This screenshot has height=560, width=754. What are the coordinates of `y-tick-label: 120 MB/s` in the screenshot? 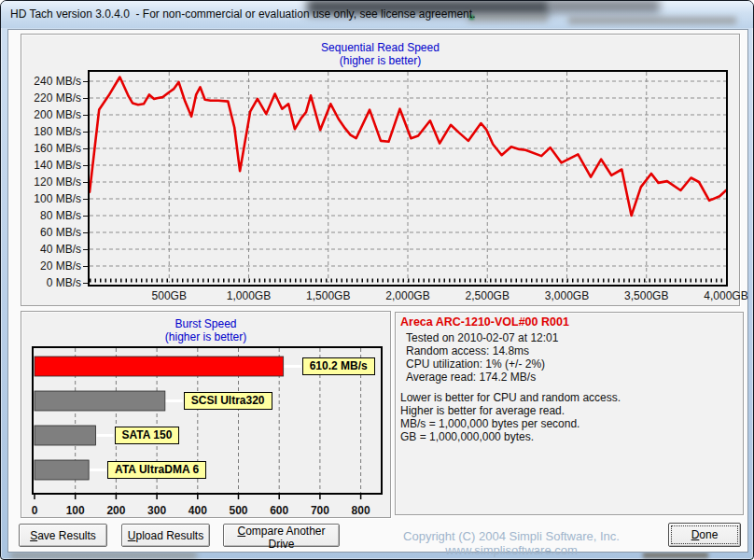 It's located at (51, 182).